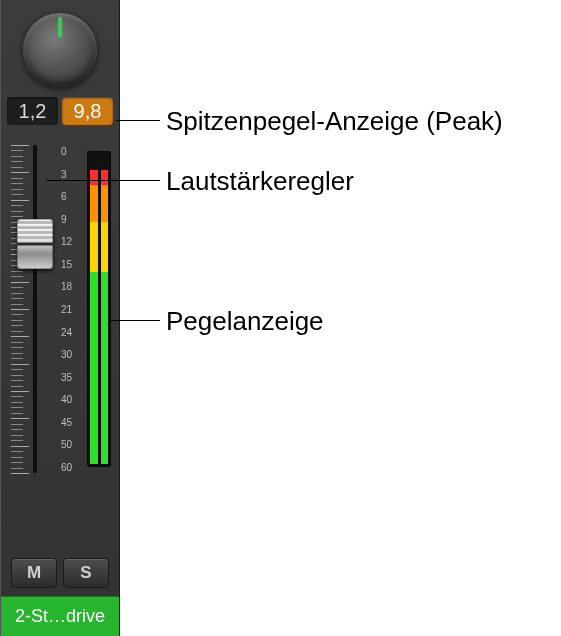 This screenshot has height=636, width=561. I want to click on peak-value-left: 1,2, so click(32, 111).